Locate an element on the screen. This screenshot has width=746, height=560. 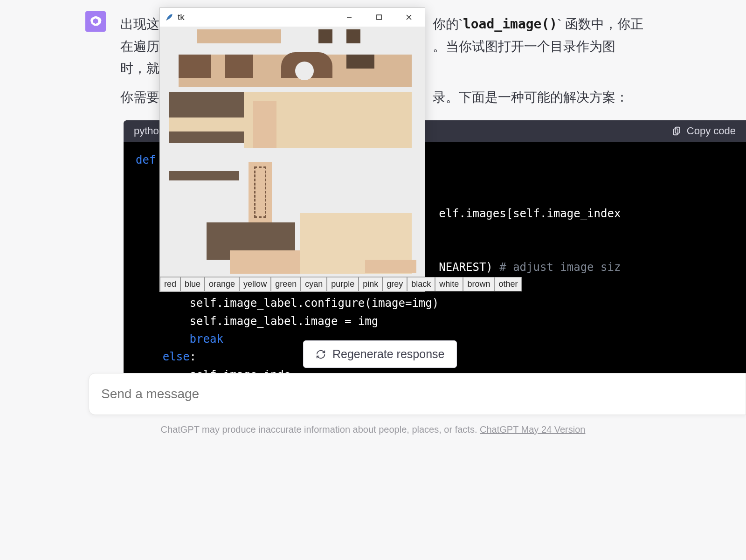
message-input is located at coordinates (417, 394).